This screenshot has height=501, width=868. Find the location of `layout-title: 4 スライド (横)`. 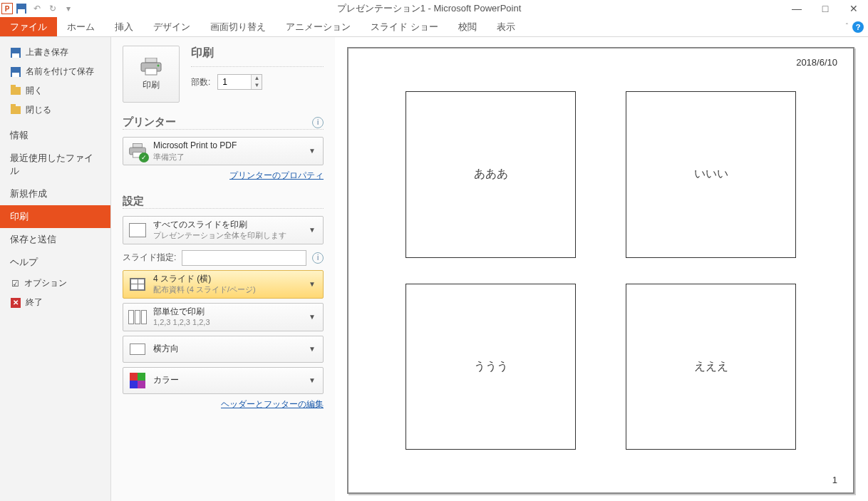

layout-title: 4 スライド (横) is located at coordinates (227, 279).